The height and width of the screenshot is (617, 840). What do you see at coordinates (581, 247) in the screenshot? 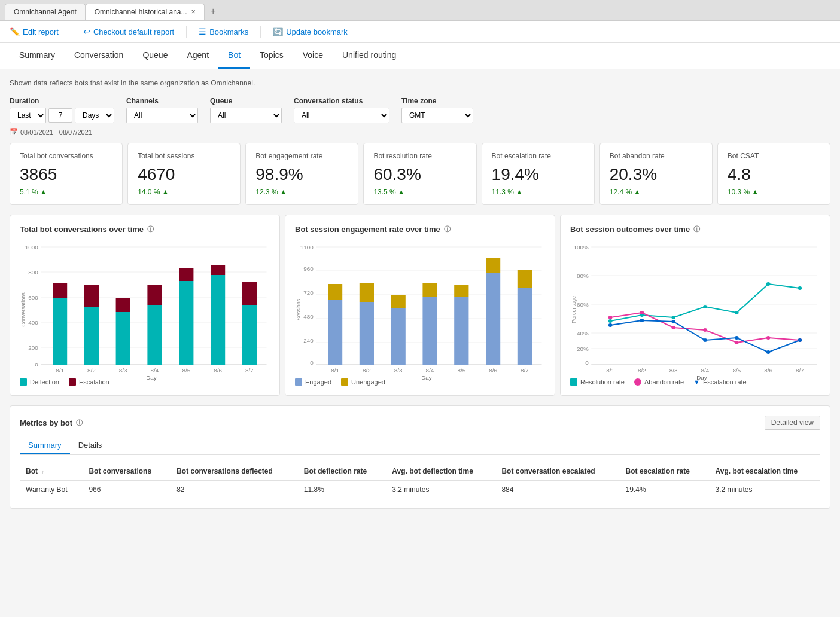
I see `svg-text: 100%` at bounding box center [581, 247].